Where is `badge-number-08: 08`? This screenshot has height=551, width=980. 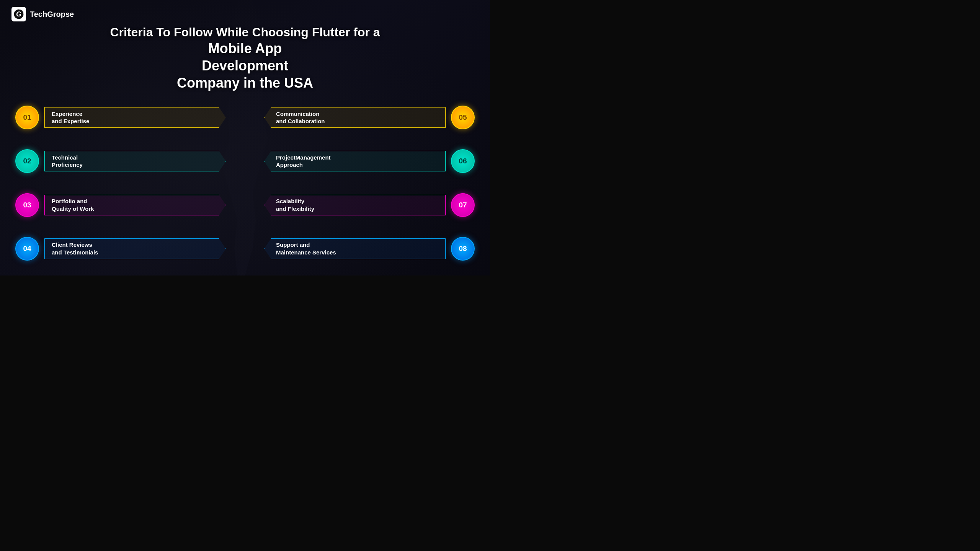 badge-number-08: 08 is located at coordinates (462, 249).